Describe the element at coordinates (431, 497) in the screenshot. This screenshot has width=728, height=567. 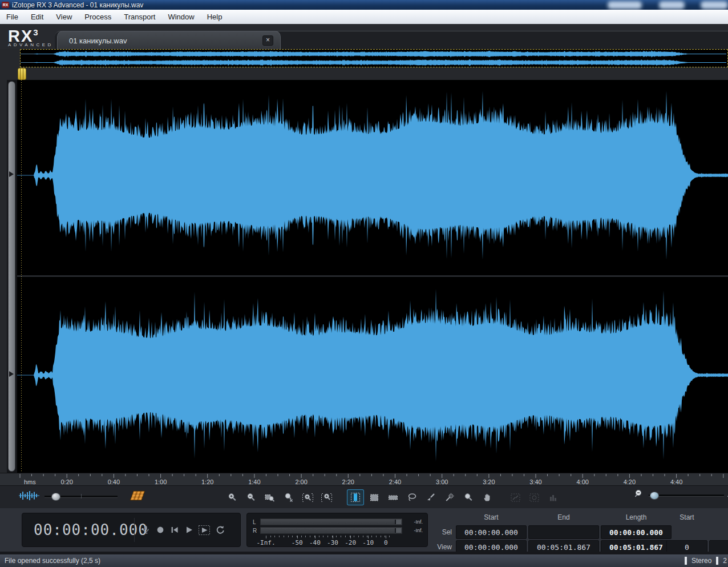
I see `brush-selection-tool` at that location.